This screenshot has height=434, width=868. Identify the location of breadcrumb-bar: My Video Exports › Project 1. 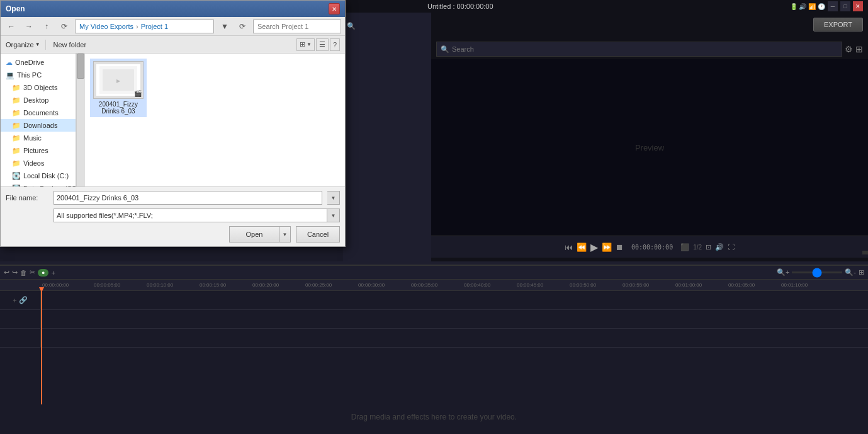
(145, 26).